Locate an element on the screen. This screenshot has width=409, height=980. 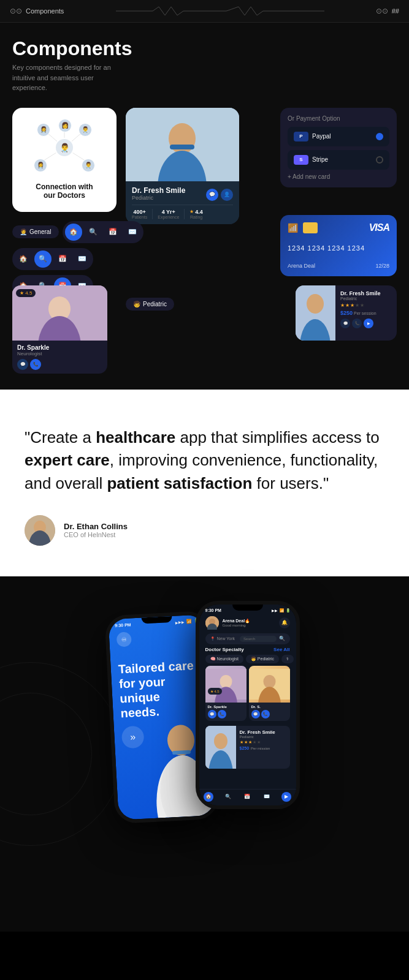
pf-star-4: ★ is located at coordinates (254, 742).